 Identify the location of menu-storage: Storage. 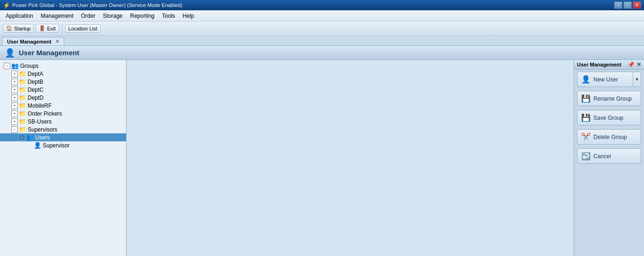
(112, 16).